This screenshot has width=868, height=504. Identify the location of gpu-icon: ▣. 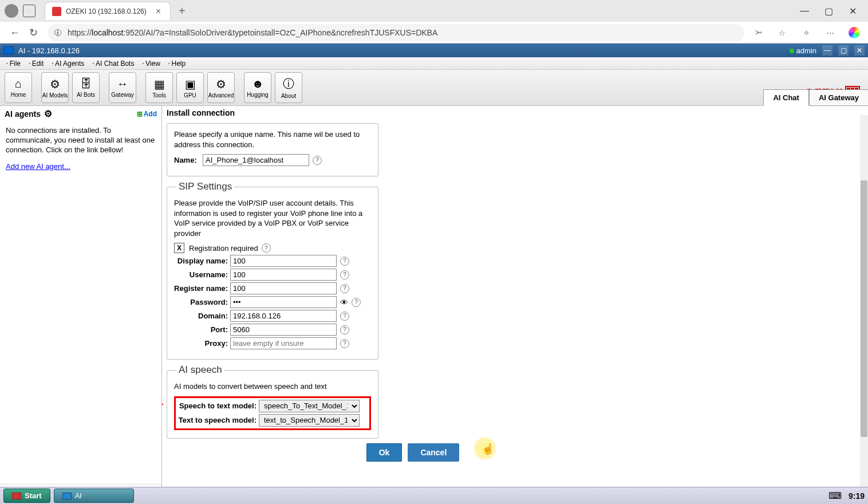
(190, 84).